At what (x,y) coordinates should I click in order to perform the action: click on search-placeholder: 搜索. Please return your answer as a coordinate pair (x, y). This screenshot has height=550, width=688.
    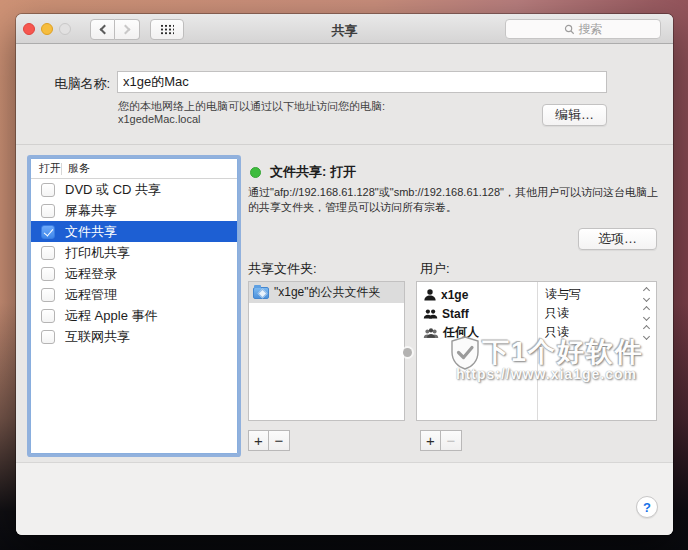
    Looking at the image, I should click on (591, 30).